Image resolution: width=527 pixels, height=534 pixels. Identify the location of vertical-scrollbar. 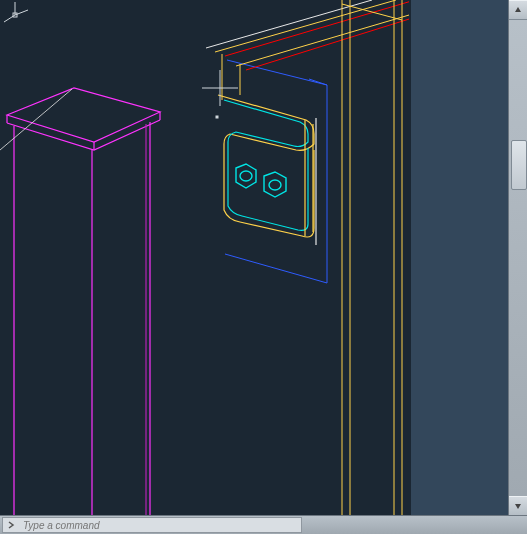
(518, 258).